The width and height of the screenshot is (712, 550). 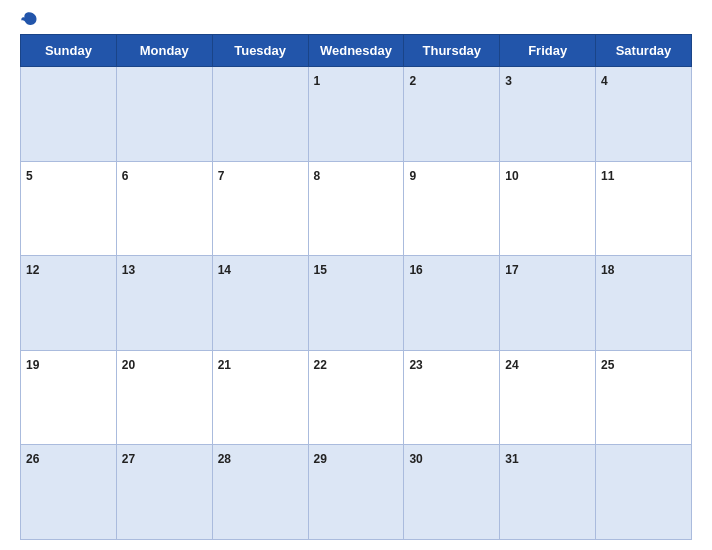 What do you see at coordinates (548, 114) in the screenshot?
I see `calendar-cell: 3` at bounding box center [548, 114].